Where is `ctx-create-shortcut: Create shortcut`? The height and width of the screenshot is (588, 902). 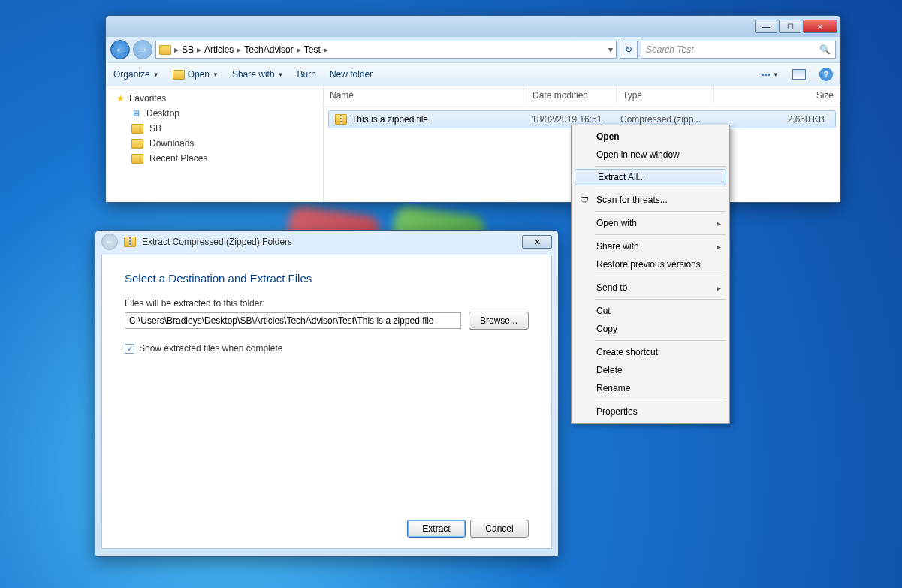
ctx-create-shortcut: Create shortcut is located at coordinates (650, 352).